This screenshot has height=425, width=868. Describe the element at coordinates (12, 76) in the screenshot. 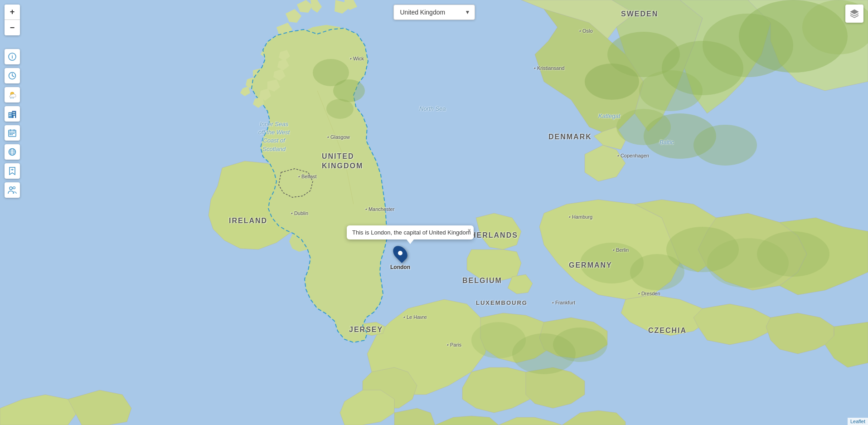

I see `clock-button` at that location.